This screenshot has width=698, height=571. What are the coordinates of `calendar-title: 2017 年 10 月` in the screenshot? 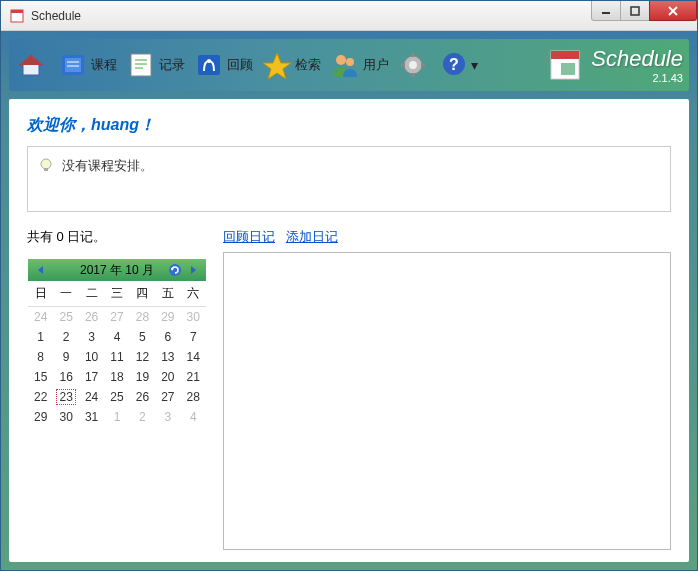 It's located at (117, 270).